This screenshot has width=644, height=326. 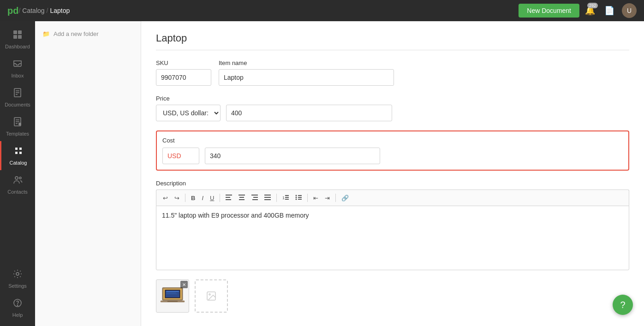 I want to click on app-header: pd / Catalog / Laptop New Document 🔔 292…, so click(x=322, y=11).